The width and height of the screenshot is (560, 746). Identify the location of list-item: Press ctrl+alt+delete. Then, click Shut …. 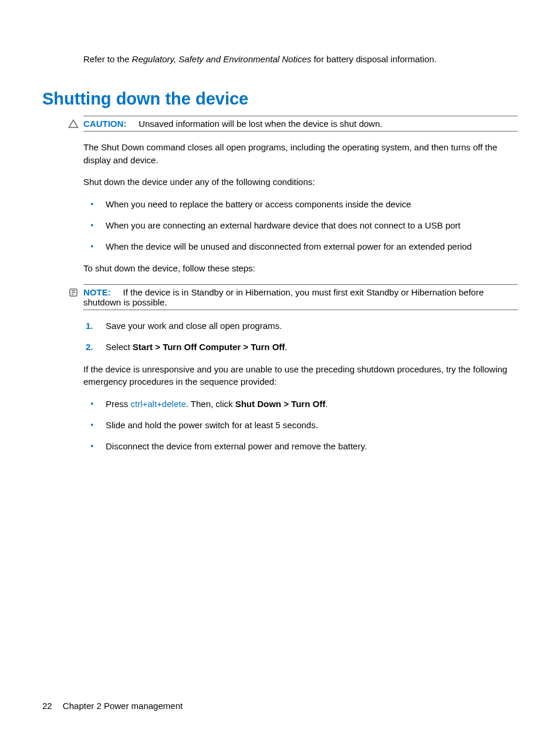
(301, 404).